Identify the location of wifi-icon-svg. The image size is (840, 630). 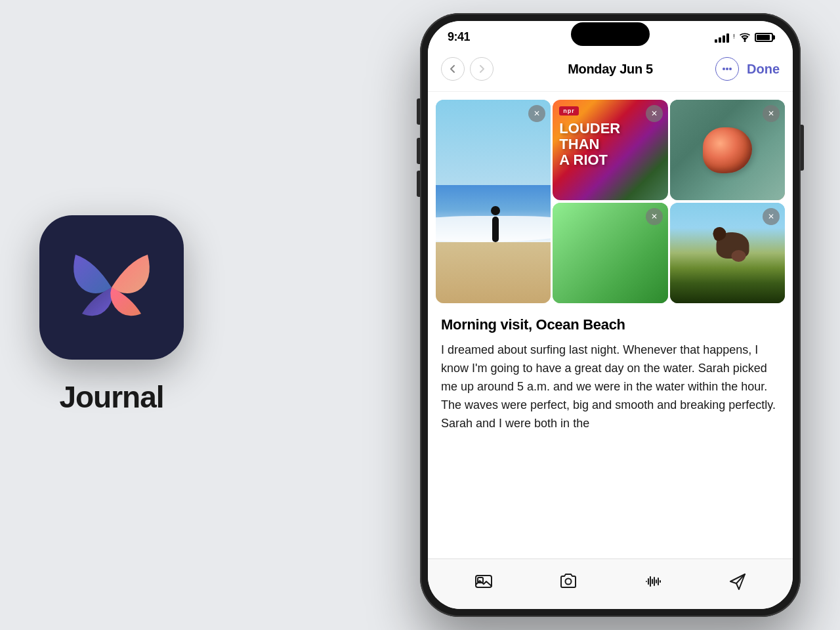
(745, 37).